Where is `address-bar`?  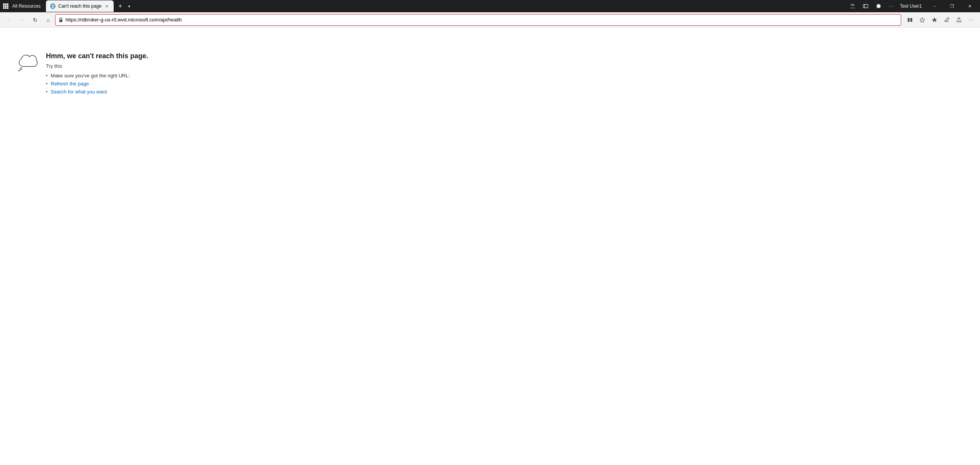
address-bar is located at coordinates (478, 20).